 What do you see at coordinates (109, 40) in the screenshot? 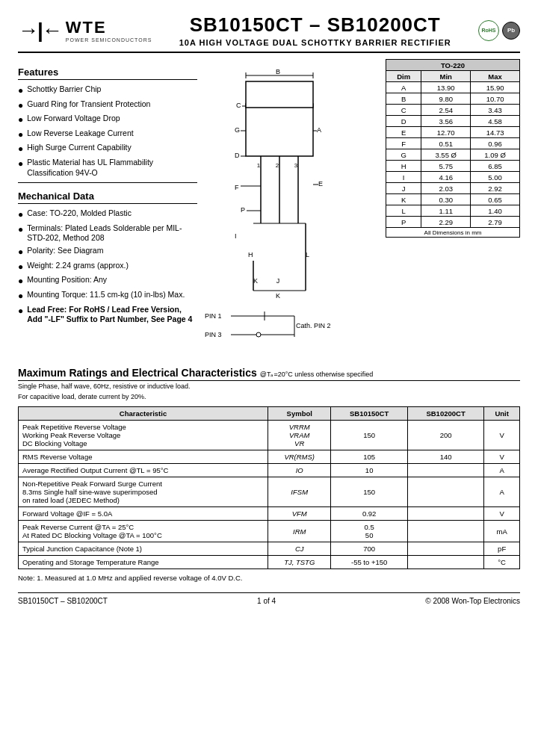
I see `logo-sub: POWER SEMICONDUCTORS` at bounding box center [109, 40].